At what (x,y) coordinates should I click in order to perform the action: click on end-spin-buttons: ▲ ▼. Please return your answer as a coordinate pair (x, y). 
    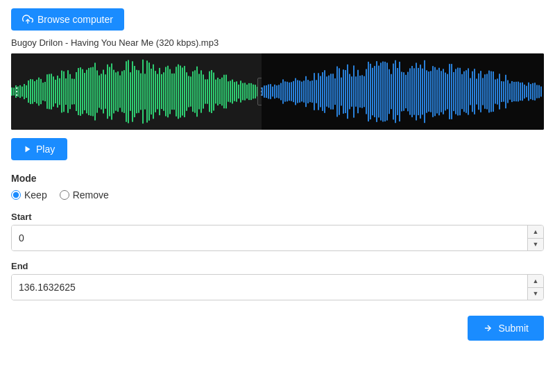
    Looking at the image, I should click on (536, 287).